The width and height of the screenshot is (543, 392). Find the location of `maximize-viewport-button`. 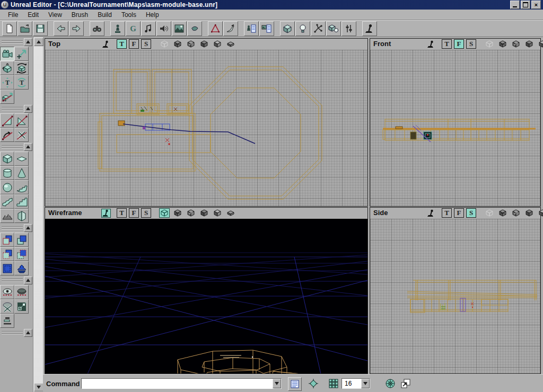

maximize-viewport-button is located at coordinates (406, 384).